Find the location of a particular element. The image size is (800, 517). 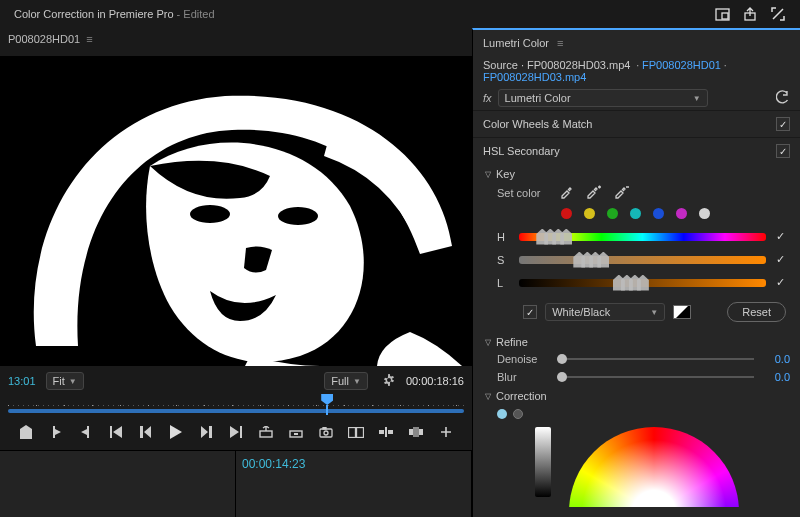

sat-label: S is located at coordinates (503, 260).